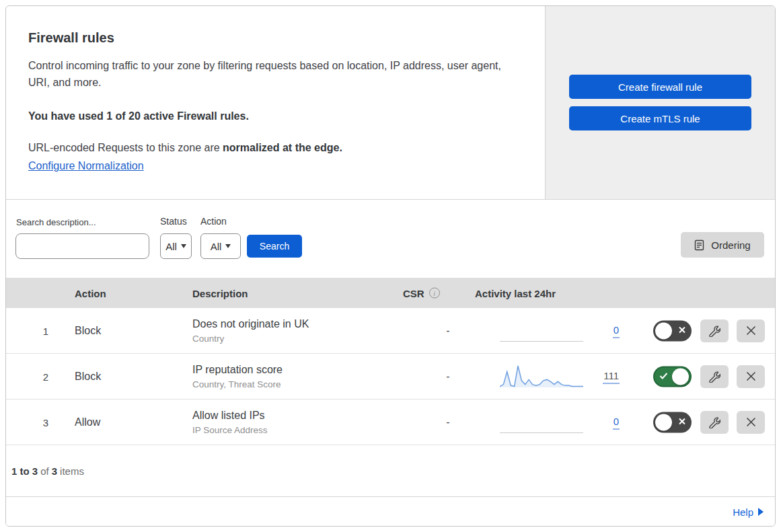 This screenshot has width=781, height=532. I want to click on sparkline-chart, so click(542, 376).